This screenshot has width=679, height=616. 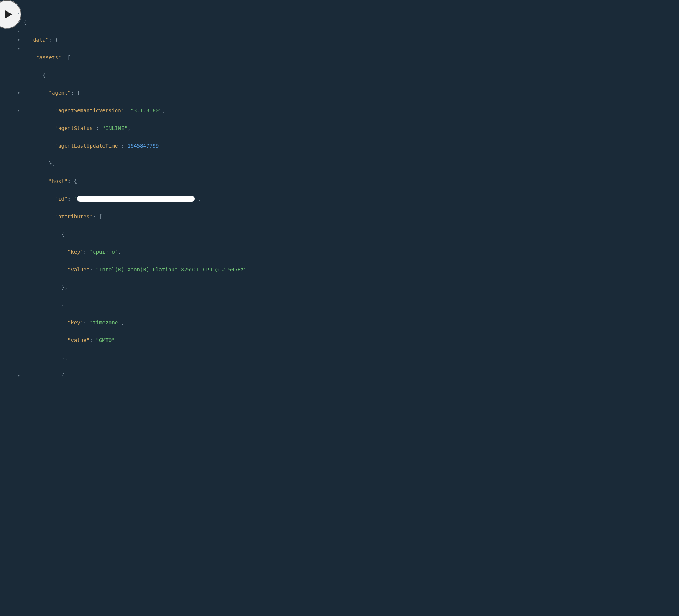 I want to click on code-line: "value": "GMT0", so click(x=218, y=340).